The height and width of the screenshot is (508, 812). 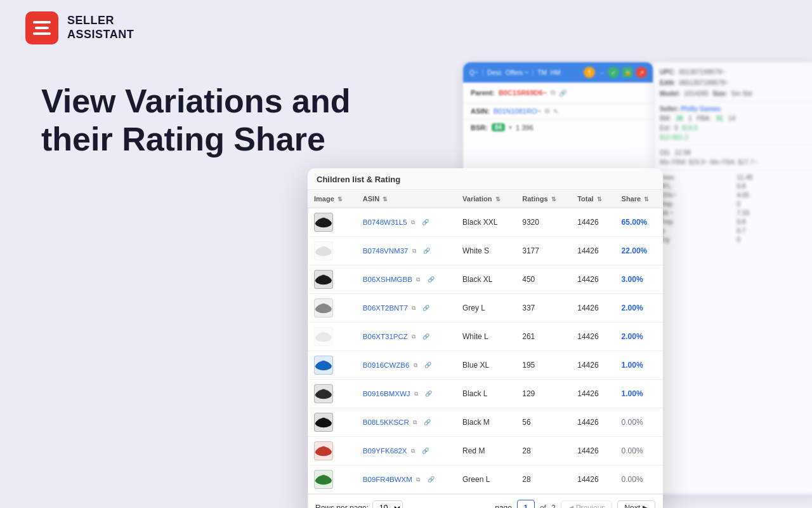 What do you see at coordinates (702, 72) in the screenshot?
I see `upc-value: 651307199579~` at bounding box center [702, 72].